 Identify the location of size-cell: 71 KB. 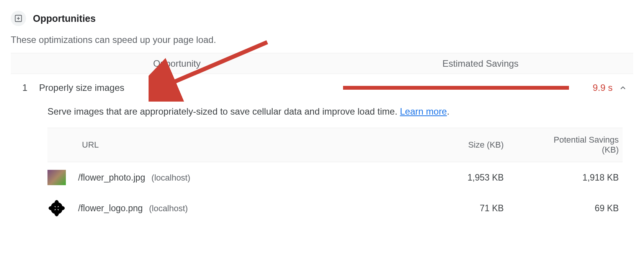
(467, 208).